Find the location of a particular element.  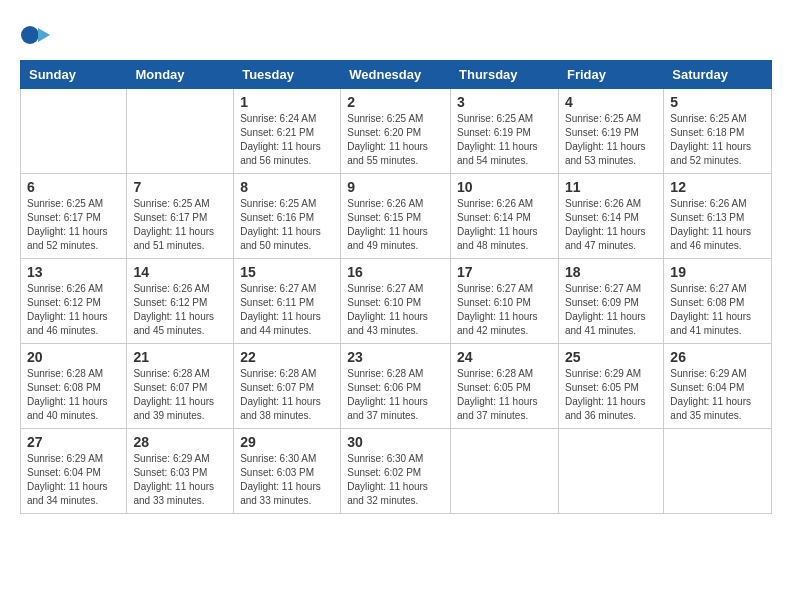

calendar-cell: 5Sunrise: 6:25 AM Sunset: 6:18 PM Daylig… is located at coordinates (718, 132).